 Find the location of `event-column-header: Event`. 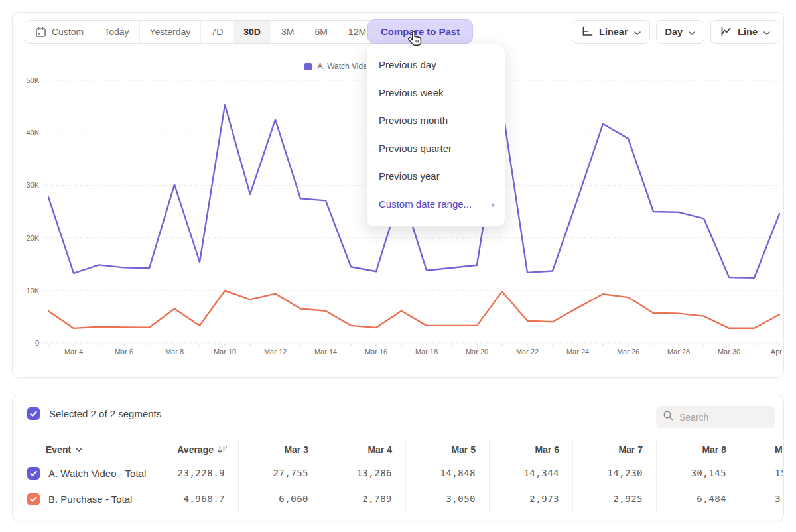

event-column-header: Event is located at coordinates (92, 450).